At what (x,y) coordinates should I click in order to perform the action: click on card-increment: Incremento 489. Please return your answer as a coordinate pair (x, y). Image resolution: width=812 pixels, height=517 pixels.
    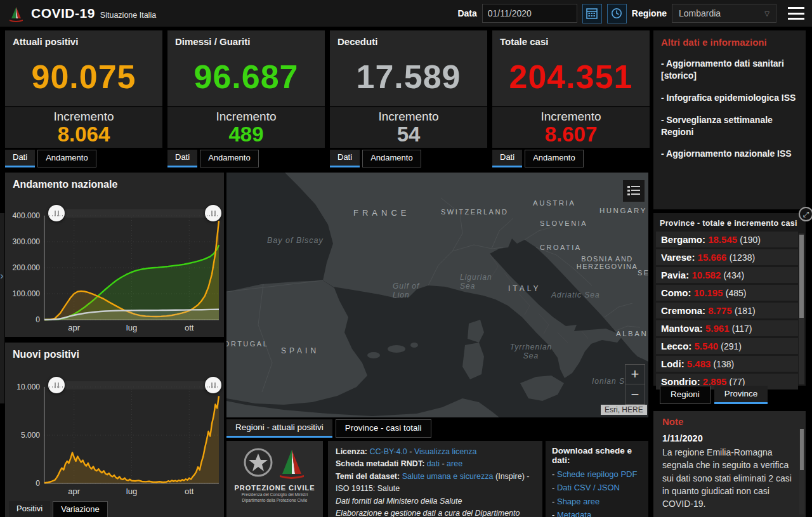
    Looking at the image, I should click on (246, 127).